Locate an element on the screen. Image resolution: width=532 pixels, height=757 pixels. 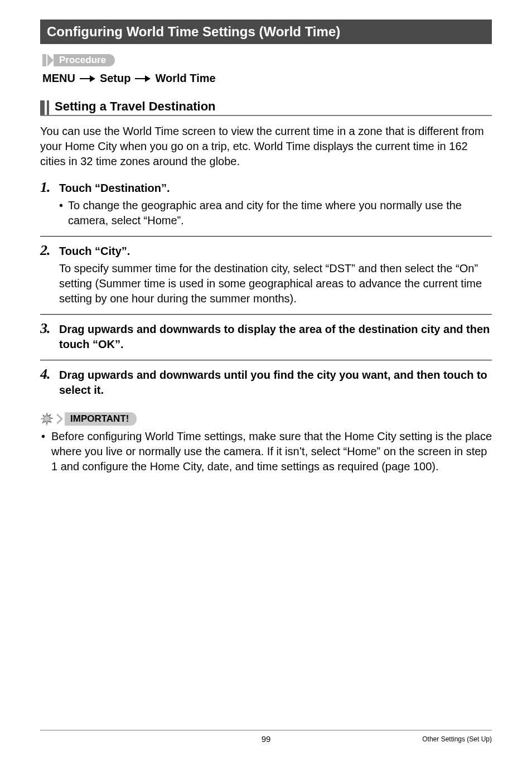
menu-path-part-2: Setup is located at coordinates (115, 78).